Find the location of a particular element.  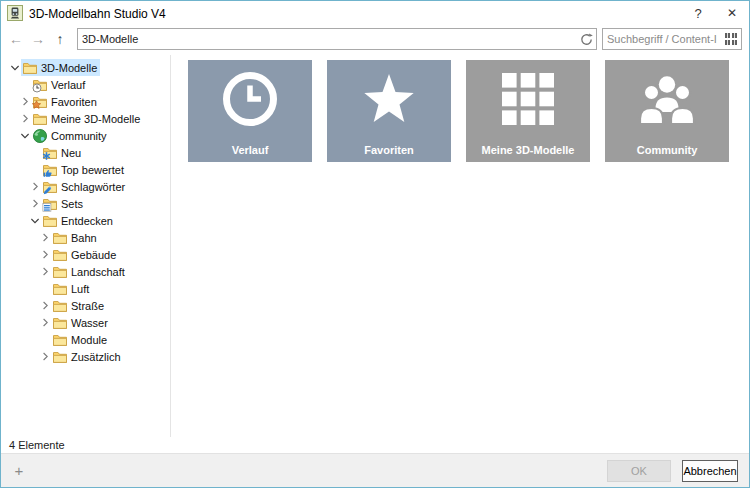

tree-item-content: Module is located at coordinates (80, 340).